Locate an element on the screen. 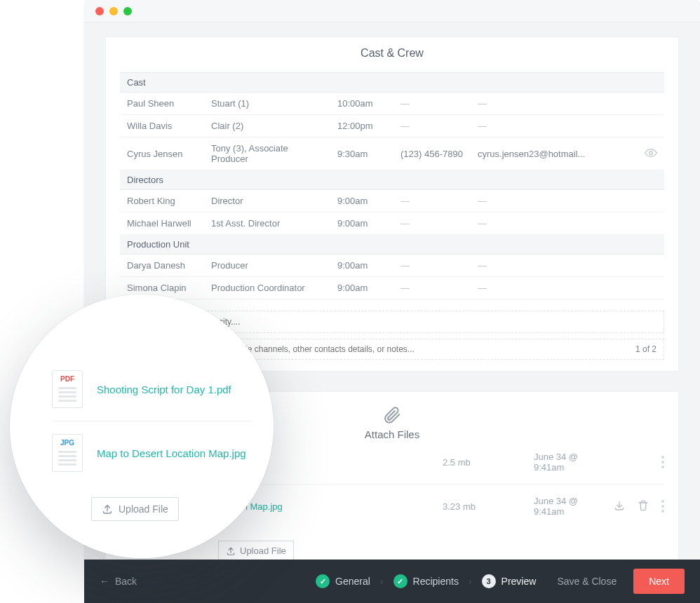 The image size is (700, 603). cast-crew-title: Cast & Crew is located at coordinates (392, 55).